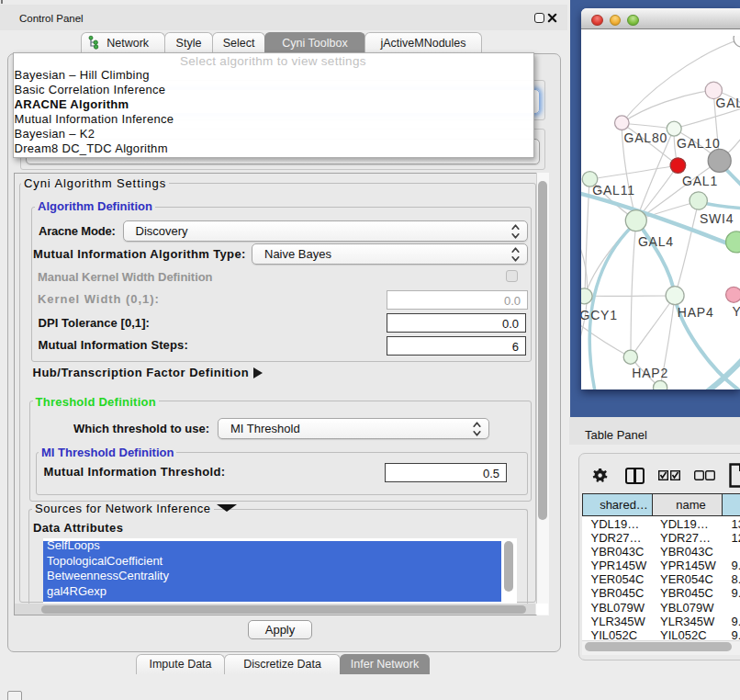 The height and width of the screenshot is (700, 740). Describe the element at coordinates (646, 138) in the screenshot. I see `svg-text: GAL80` at that location.